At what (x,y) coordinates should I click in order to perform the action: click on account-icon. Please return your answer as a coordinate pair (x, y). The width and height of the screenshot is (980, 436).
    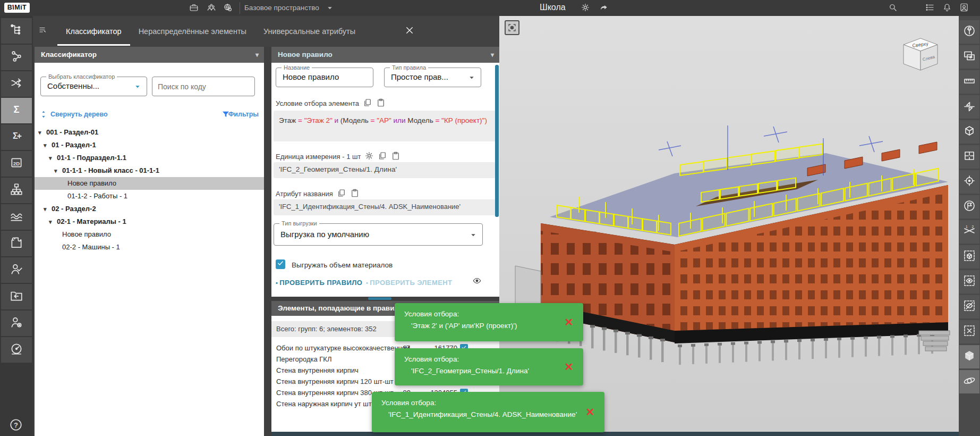
    Looking at the image, I should click on (965, 8).